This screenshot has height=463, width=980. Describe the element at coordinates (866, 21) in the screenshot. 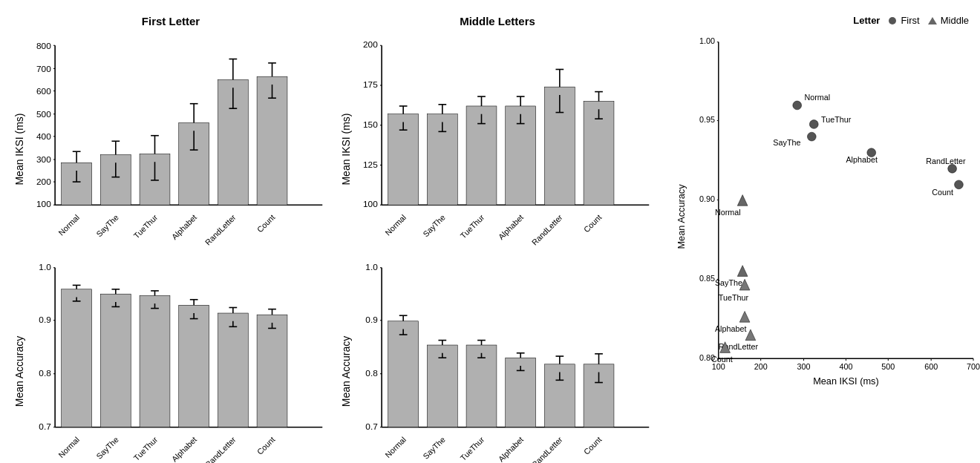

I see `legend-title: Letter` at that location.